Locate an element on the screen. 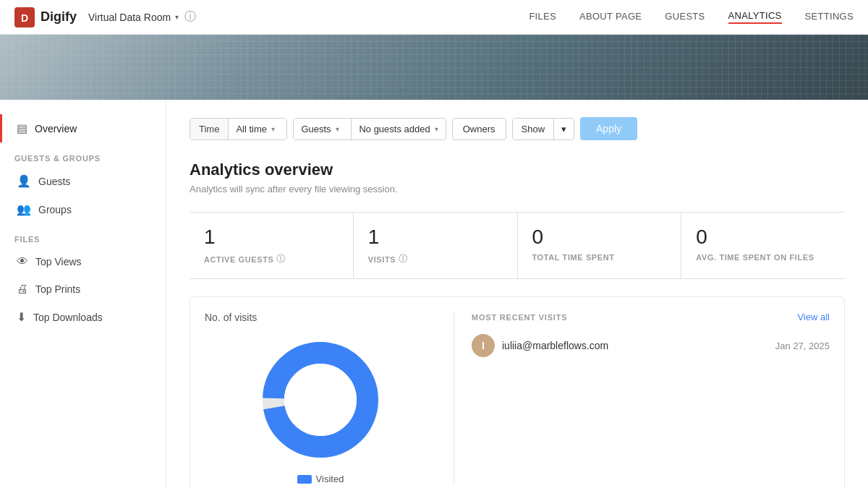 This screenshot has width=868, height=488. stat-total-time-value: 0 is located at coordinates (600, 237).